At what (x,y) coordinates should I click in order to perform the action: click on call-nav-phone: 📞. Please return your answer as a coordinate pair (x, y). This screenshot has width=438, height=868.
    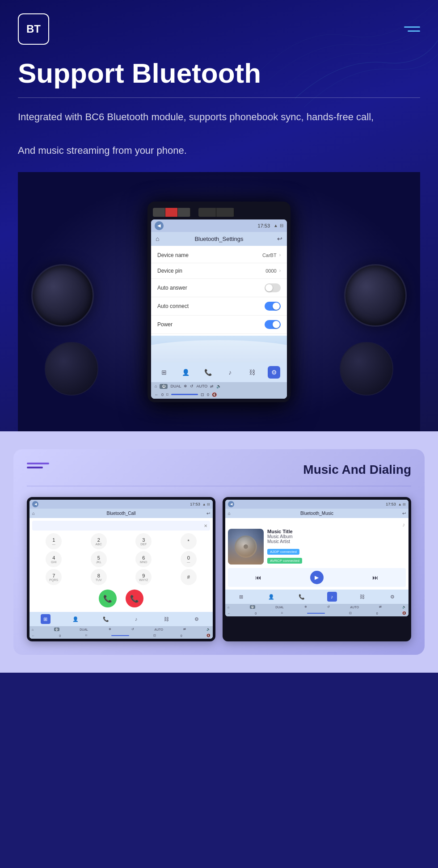
    Looking at the image, I should click on (106, 619).